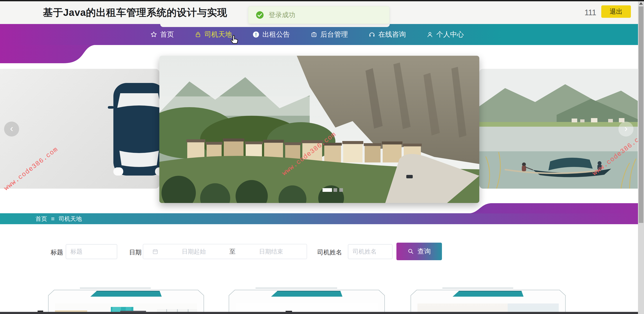  Describe the element at coordinates (424, 251) in the screenshot. I see `search-button-label: 查询` at that location.